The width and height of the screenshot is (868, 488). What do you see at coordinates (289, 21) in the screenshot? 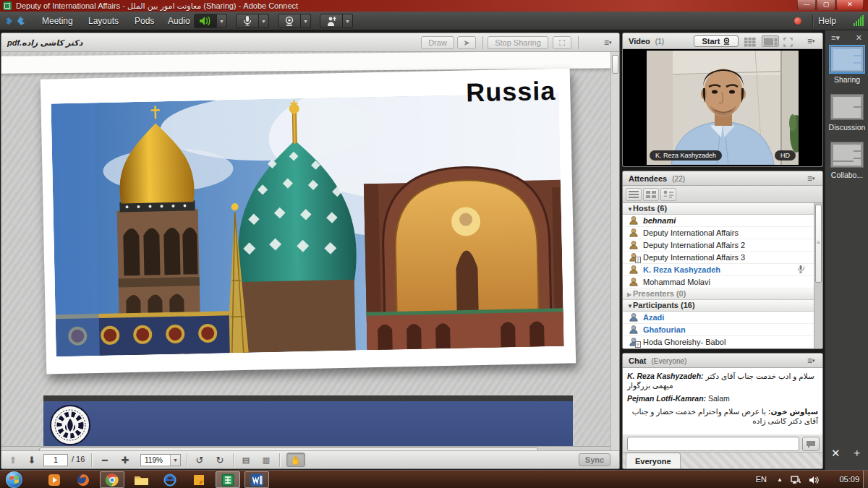
I see `webcam-button` at bounding box center [289, 21].